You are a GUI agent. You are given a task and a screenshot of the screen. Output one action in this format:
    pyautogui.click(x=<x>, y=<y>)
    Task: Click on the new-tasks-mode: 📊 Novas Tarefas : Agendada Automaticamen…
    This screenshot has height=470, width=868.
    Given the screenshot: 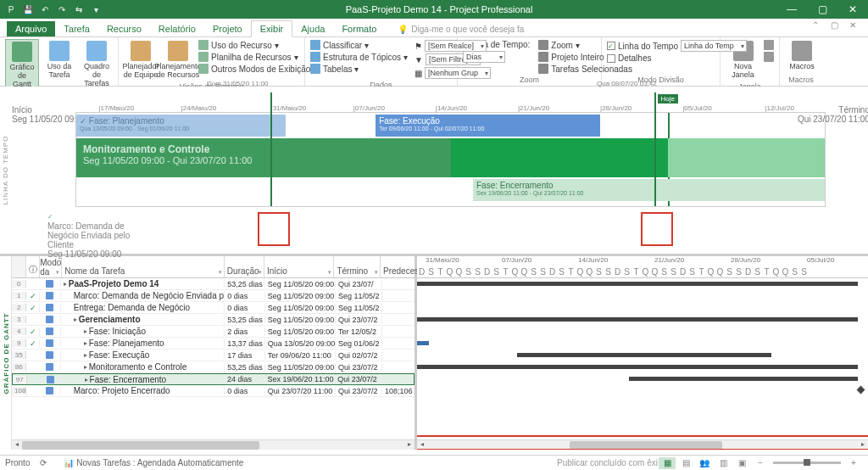 What is the action you would take?
    pyautogui.click(x=153, y=463)
    